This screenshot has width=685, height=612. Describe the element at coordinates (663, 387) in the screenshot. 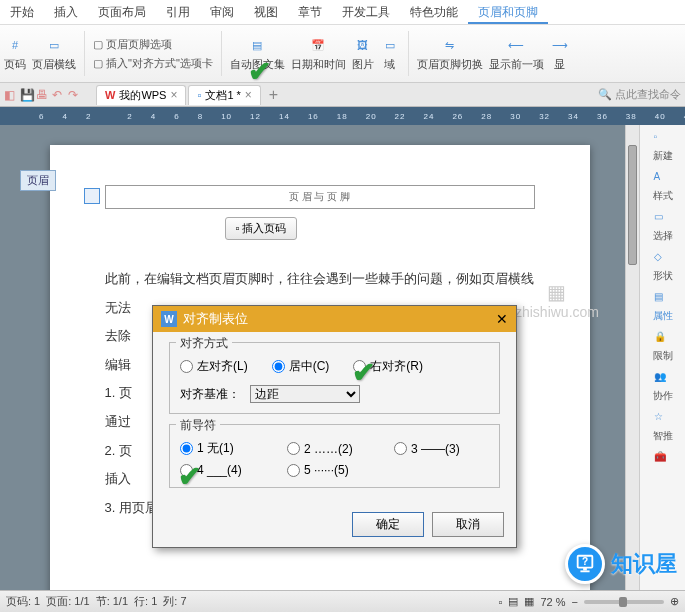

I see `side-collab: 👥协作` at that location.